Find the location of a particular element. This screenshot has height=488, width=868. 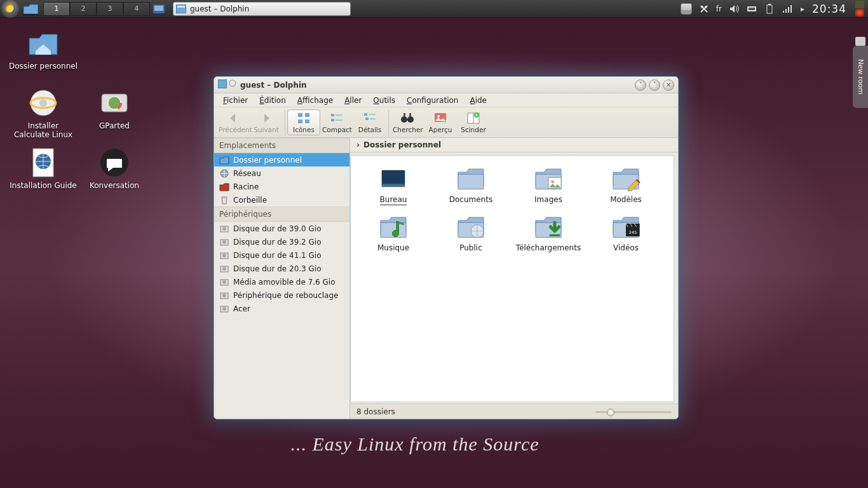

menu-aller: Aller is located at coordinates (353, 100).